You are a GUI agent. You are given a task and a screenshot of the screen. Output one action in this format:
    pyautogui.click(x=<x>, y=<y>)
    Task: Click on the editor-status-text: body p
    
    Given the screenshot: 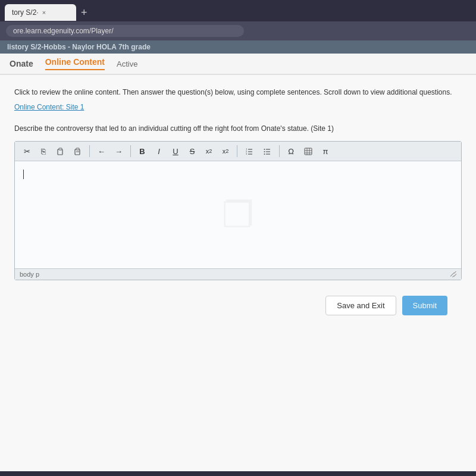 What is the action you would take?
    pyautogui.click(x=30, y=274)
    